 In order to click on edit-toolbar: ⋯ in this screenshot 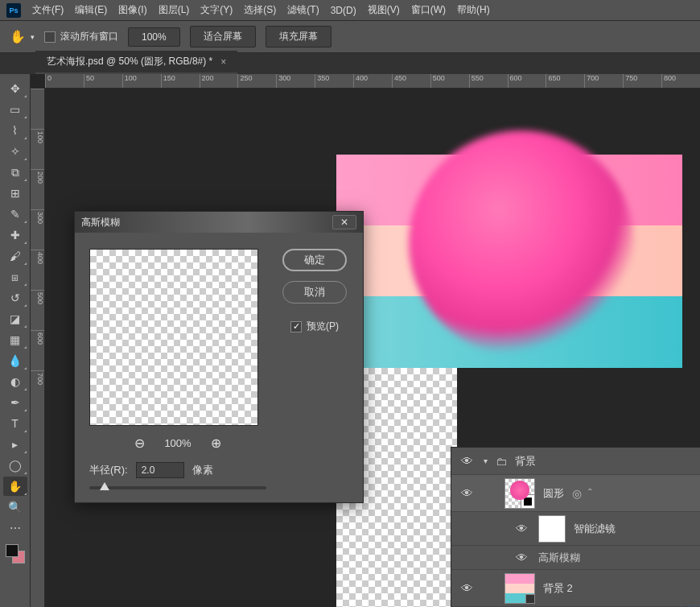, I will do `click(15, 528)`.